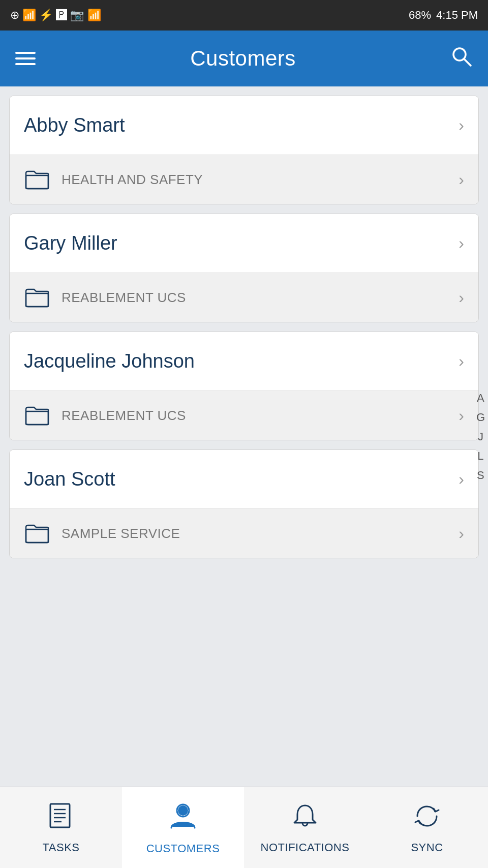 Image resolution: width=488 pixels, height=868 pixels. I want to click on customer-group: Jacqueline Johnson › REABLEMENT UCS ›, so click(244, 386).